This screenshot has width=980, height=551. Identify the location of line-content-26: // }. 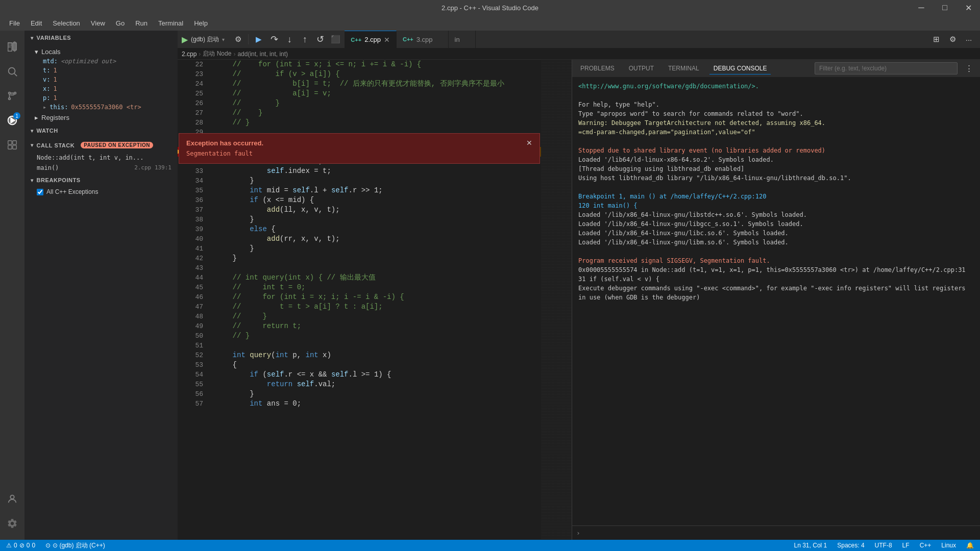
(376, 103).